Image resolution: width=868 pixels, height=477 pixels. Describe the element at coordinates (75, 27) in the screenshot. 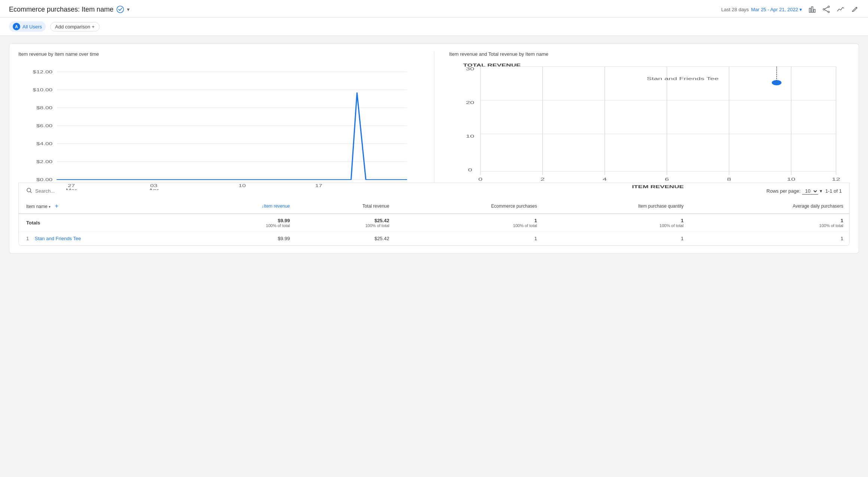

I see `add-comparison-button: Add comparison +` at that location.